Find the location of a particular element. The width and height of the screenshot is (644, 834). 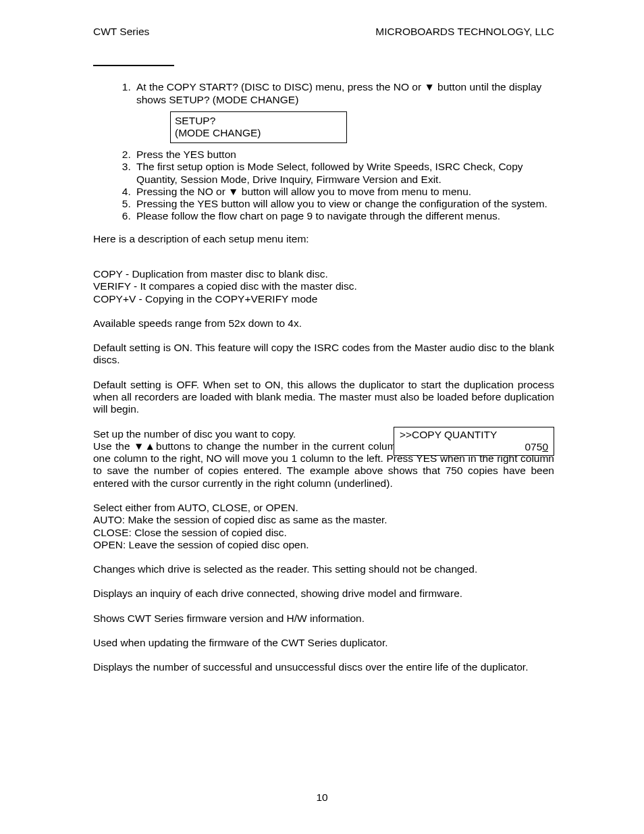

step-6: Please follow the flow chart on page 9 t… is located at coordinates (344, 216).